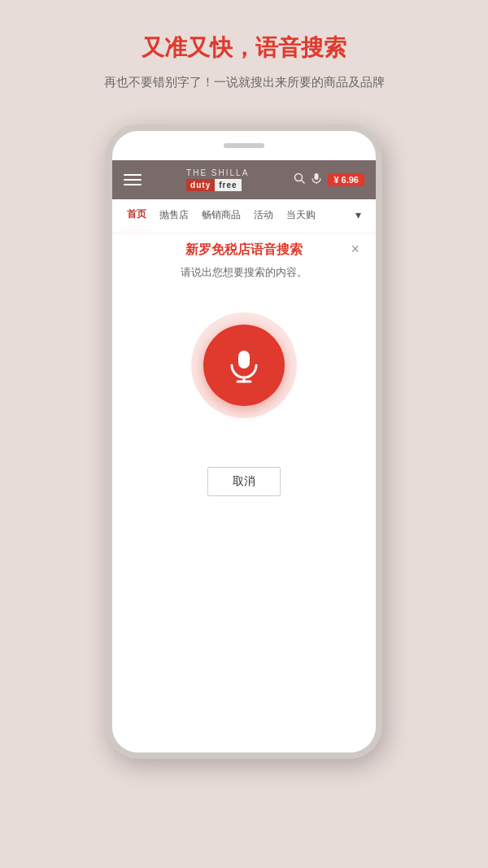 This screenshot has height=868, width=488. Describe the element at coordinates (228, 185) in the screenshot. I see `logo-free: free` at that location.